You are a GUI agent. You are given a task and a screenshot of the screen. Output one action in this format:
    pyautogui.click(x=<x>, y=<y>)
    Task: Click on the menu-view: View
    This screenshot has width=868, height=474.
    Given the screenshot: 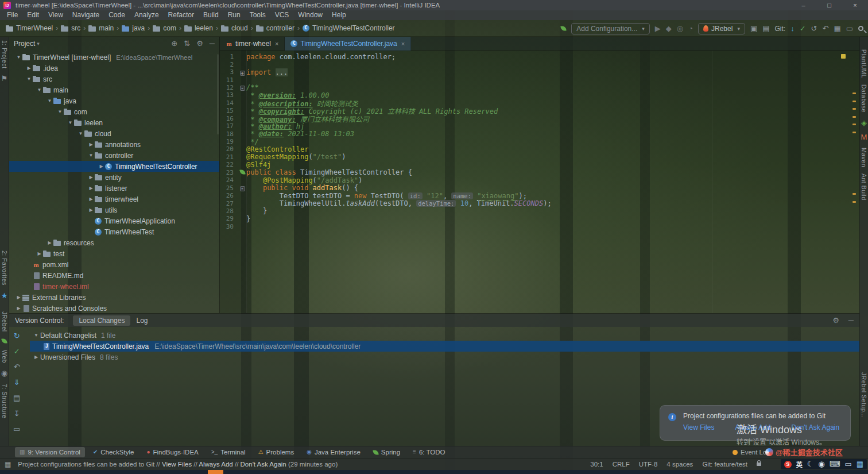 What is the action you would take?
    pyautogui.click(x=56, y=15)
    